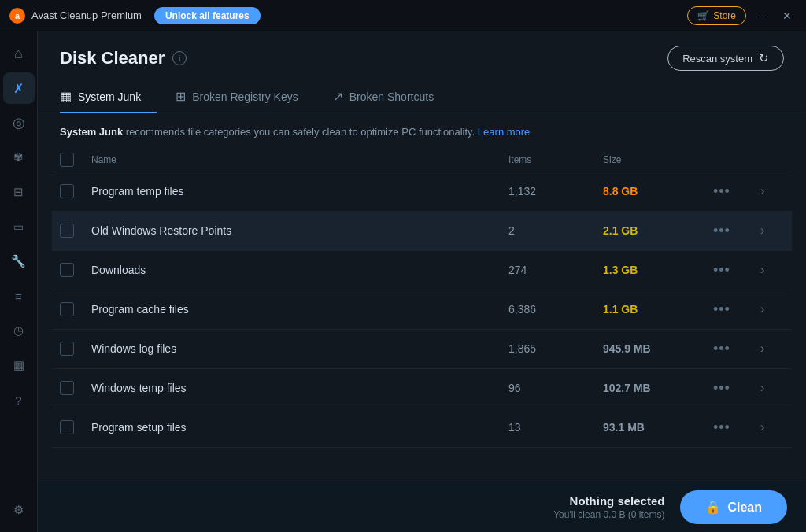 The image size is (806, 532). Describe the element at coordinates (762, 16) in the screenshot. I see `minimize-button: —` at that location.